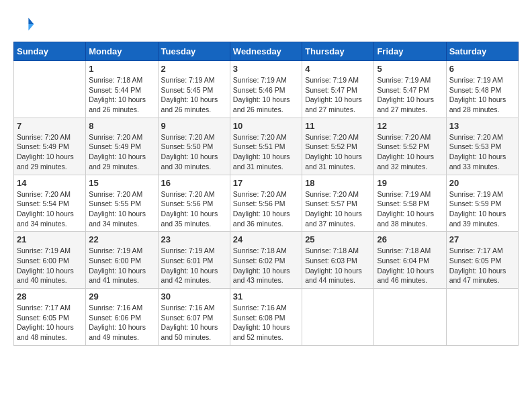 The image size is (532, 411). Describe the element at coordinates (266, 24) in the screenshot. I see `page-header` at that location.